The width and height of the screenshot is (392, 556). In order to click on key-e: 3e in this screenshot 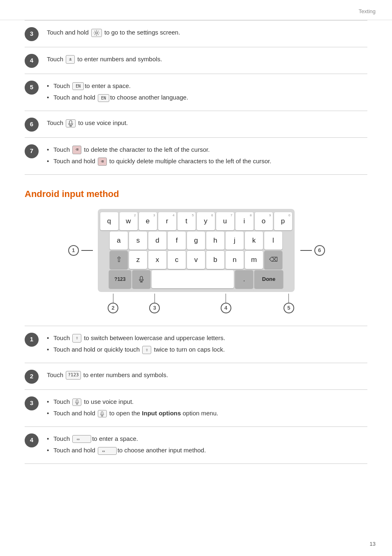, I will do `click(148, 221)`.